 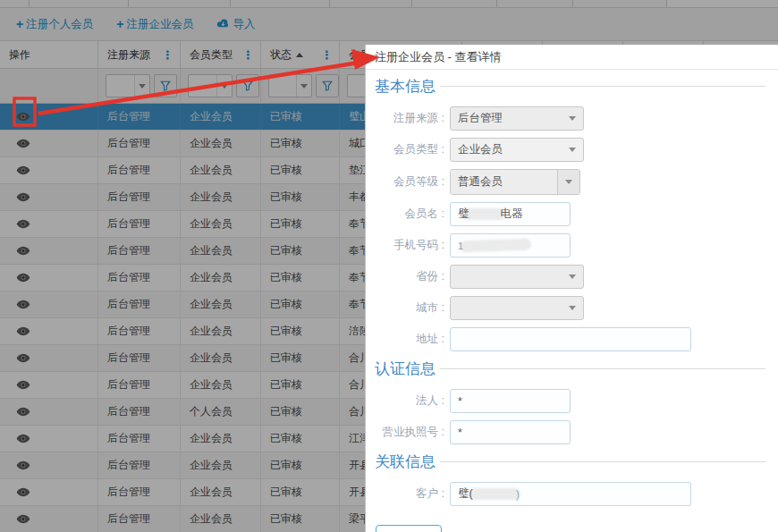 What do you see at coordinates (412, 150) in the screenshot?
I see `member-type-label: 会员类型 :` at bounding box center [412, 150].